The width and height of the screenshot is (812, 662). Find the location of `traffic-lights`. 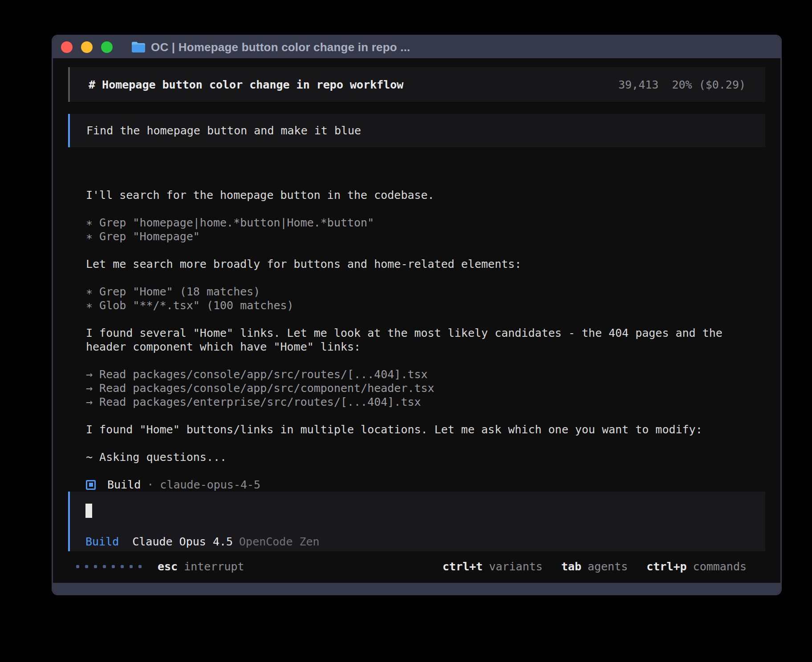

traffic-lights is located at coordinates (87, 47).